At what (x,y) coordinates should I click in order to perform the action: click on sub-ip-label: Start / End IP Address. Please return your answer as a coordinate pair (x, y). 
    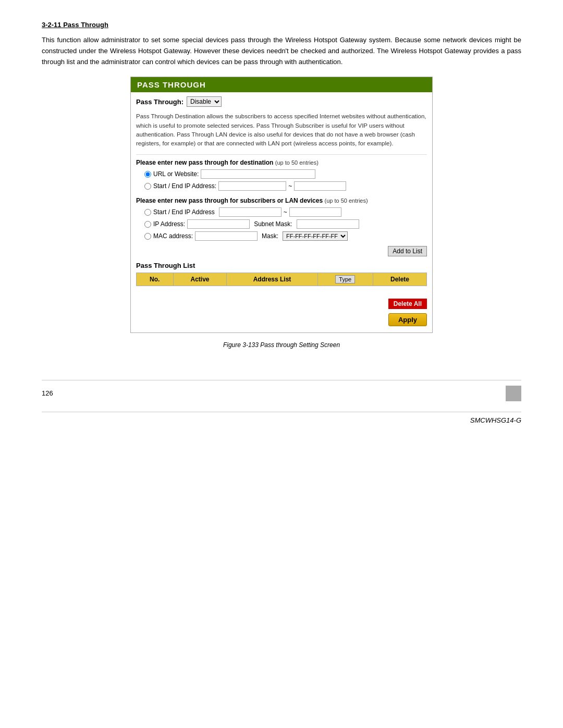
    Looking at the image, I should click on (184, 212).